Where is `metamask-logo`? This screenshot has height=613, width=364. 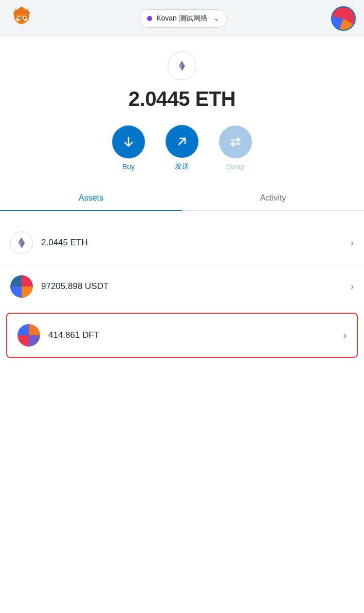 metamask-logo is located at coordinates (22, 19).